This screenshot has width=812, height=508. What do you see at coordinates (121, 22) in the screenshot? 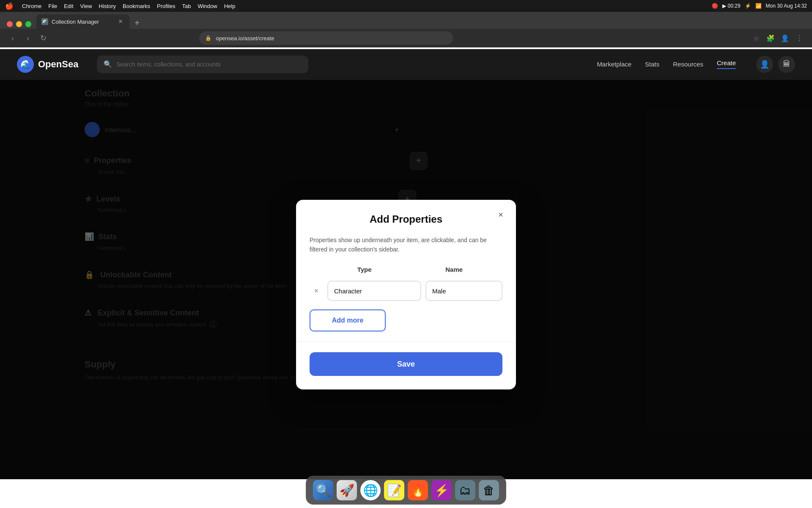
I see `tab-close-btn: ×` at bounding box center [121, 22].